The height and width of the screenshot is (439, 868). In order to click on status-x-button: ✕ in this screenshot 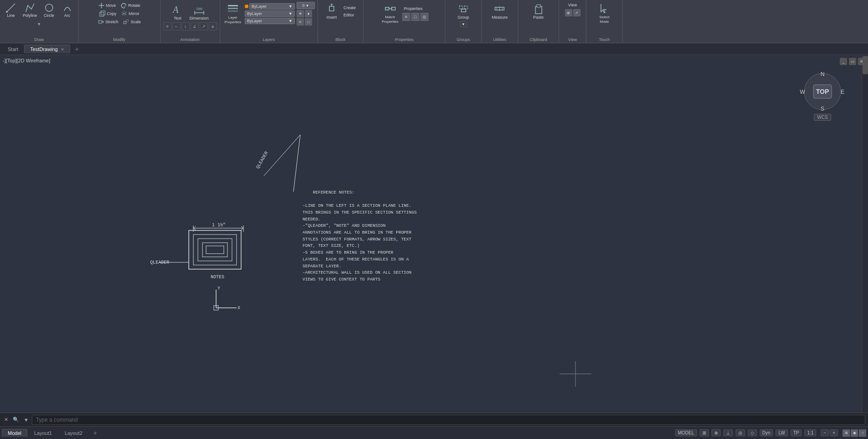, I will do `click(6, 420)`.